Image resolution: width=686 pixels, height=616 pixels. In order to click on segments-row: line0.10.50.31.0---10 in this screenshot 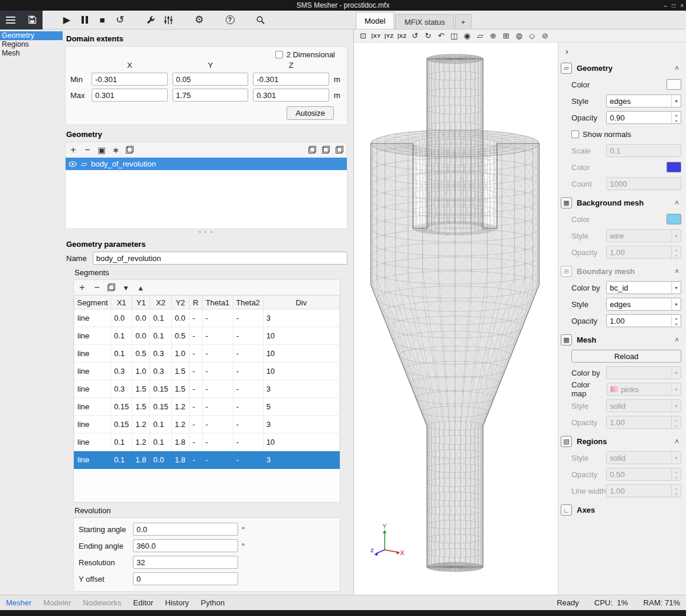, I will do `click(207, 354)`.